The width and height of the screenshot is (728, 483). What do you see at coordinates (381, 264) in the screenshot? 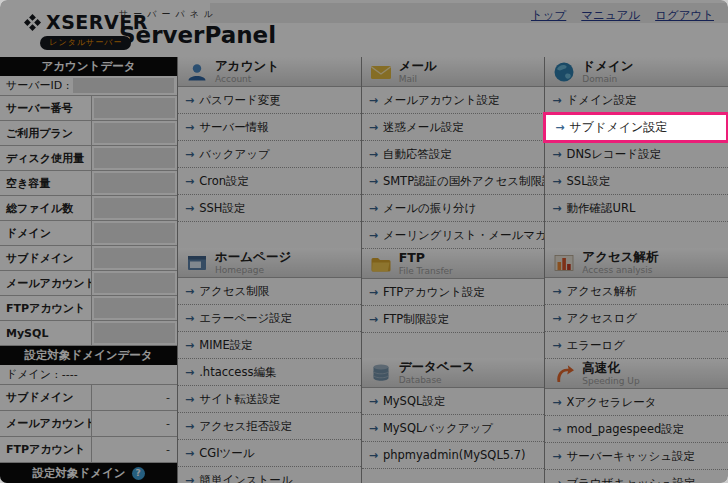
I see `folder-icon` at bounding box center [381, 264].